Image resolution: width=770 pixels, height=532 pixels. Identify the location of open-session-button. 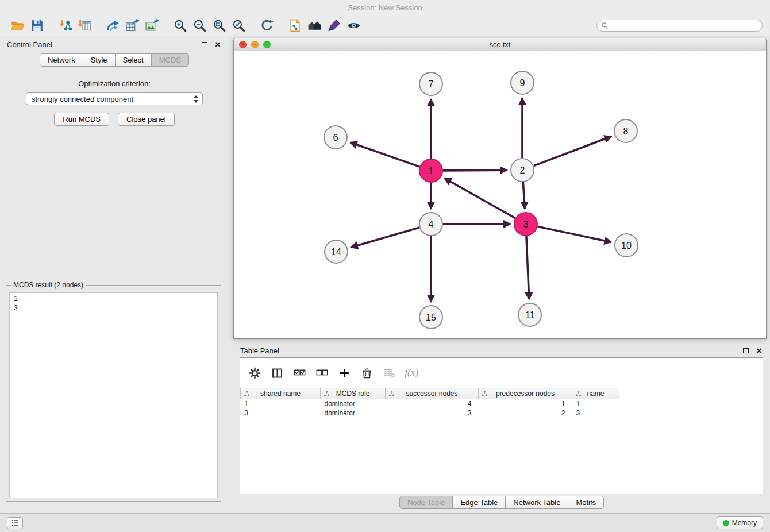
(17, 25).